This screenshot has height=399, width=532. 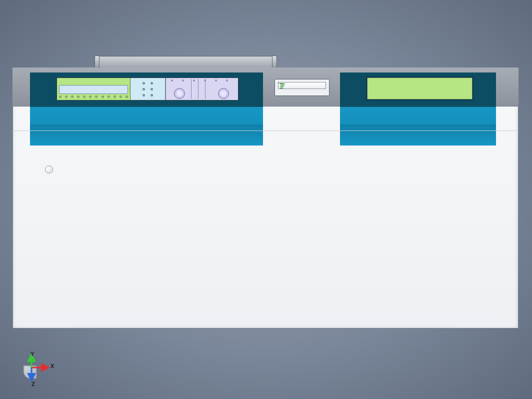 What do you see at coordinates (148, 89) in the screenshot?
I see `blue-bracket-module` at bounding box center [148, 89].